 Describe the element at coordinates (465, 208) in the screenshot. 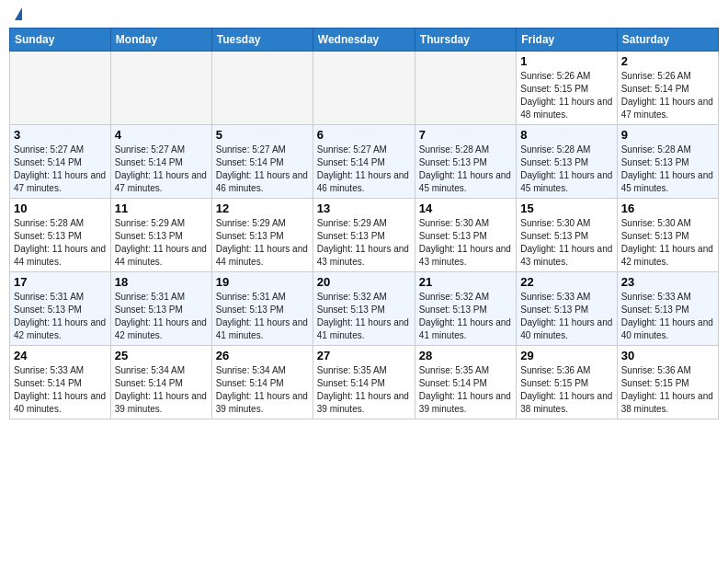

I see `day-number: 14` at that location.